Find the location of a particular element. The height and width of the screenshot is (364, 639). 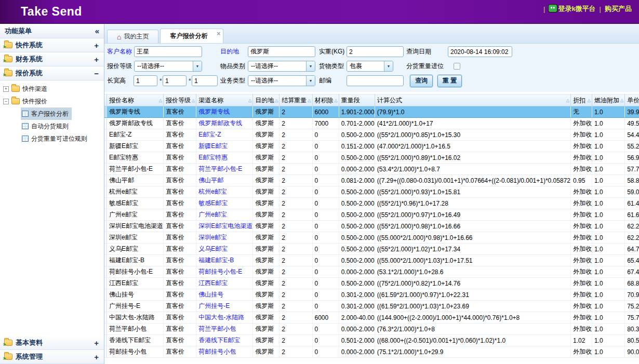

cell-channel: E邮宝特惠 is located at coordinates (224, 158).